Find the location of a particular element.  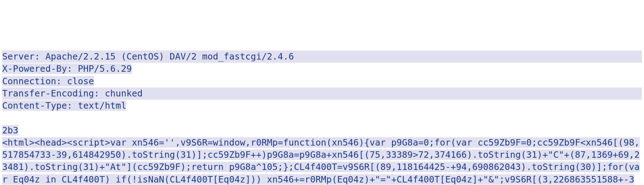

header-content-type: Content-Type: text/html is located at coordinates (322, 106).